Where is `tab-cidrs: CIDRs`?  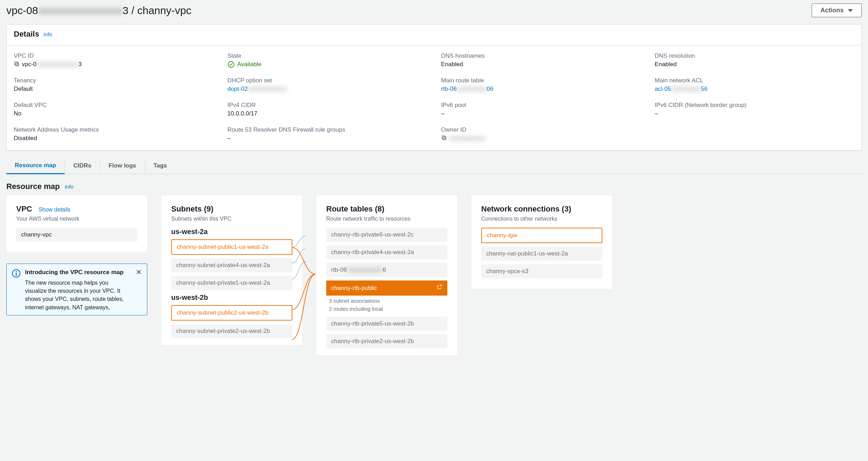 tab-cidrs: CIDRs is located at coordinates (82, 166).